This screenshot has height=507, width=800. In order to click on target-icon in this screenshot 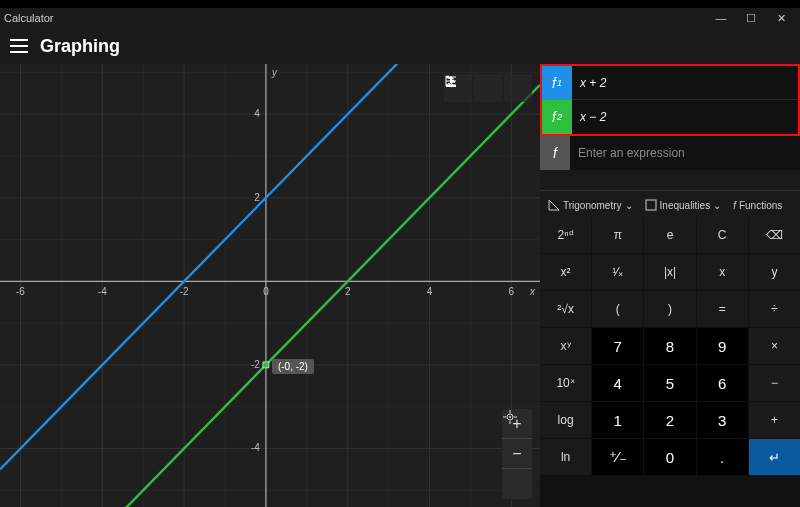, I will do `click(510, 417)`.